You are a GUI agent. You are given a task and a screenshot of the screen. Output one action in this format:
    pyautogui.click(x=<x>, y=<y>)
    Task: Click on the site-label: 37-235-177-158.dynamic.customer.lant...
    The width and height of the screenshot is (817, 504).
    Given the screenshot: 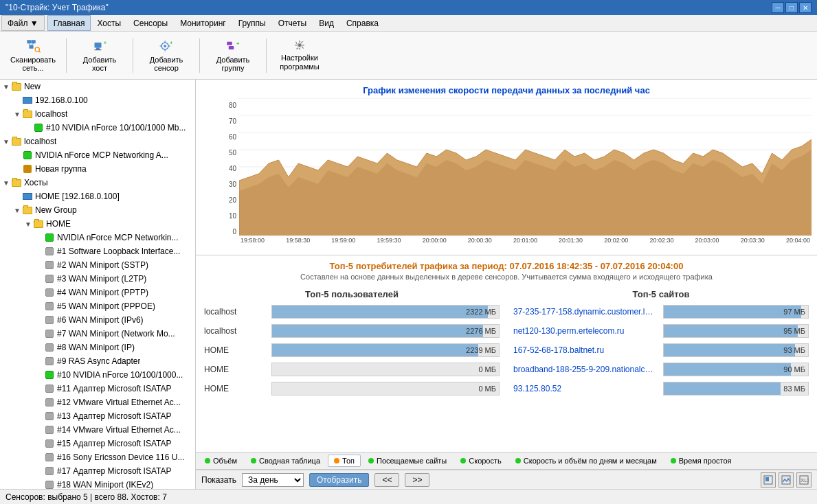 What is the action you would take?
    pyautogui.click(x=585, y=312)
    